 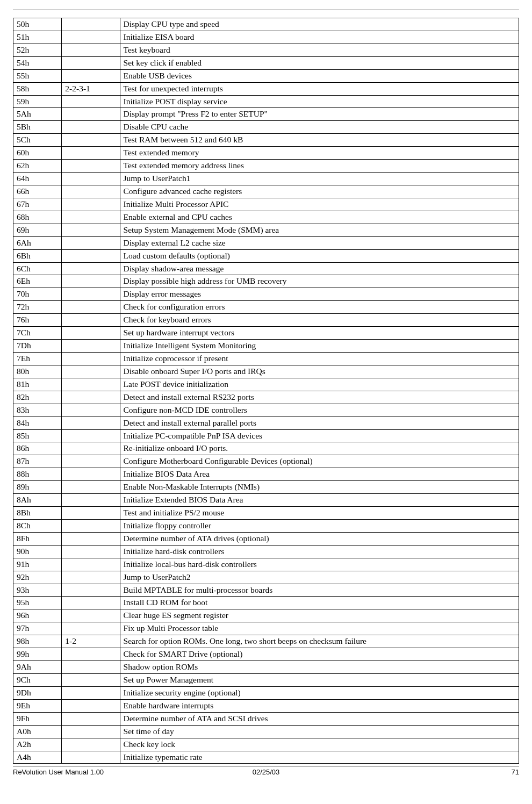 What do you see at coordinates (319, 436) in the screenshot?
I see `desc-cell: Initialize PC-compatible PnP ISA devices` at bounding box center [319, 436].